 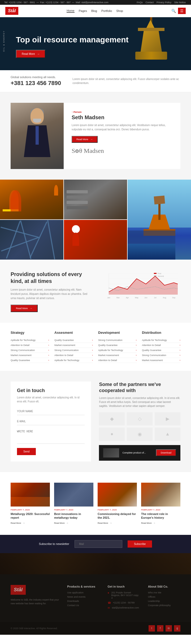 I want to click on svg-text: Jul, so click(x=155, y=298).